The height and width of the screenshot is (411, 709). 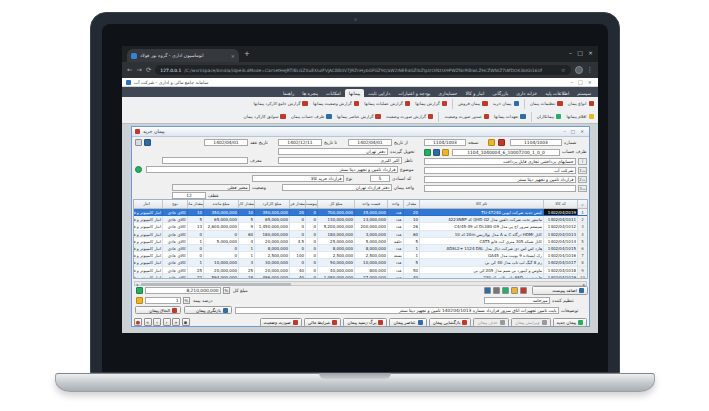 What do you see at coordinates (474, 93) in the screenshot?
I see `ribbon-tab-item: انبار و کالا` at bounding box center [474, 93].